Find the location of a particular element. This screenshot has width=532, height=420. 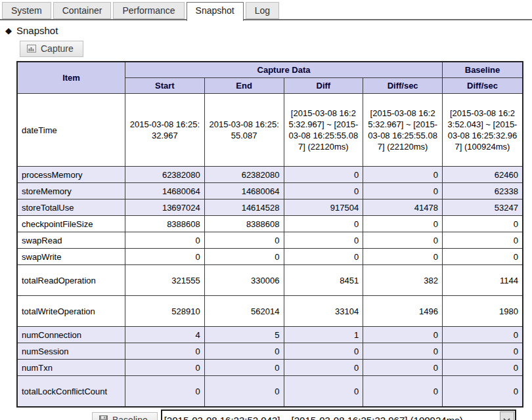

cell-start: 14680064 is located at coordinates (166, 192).